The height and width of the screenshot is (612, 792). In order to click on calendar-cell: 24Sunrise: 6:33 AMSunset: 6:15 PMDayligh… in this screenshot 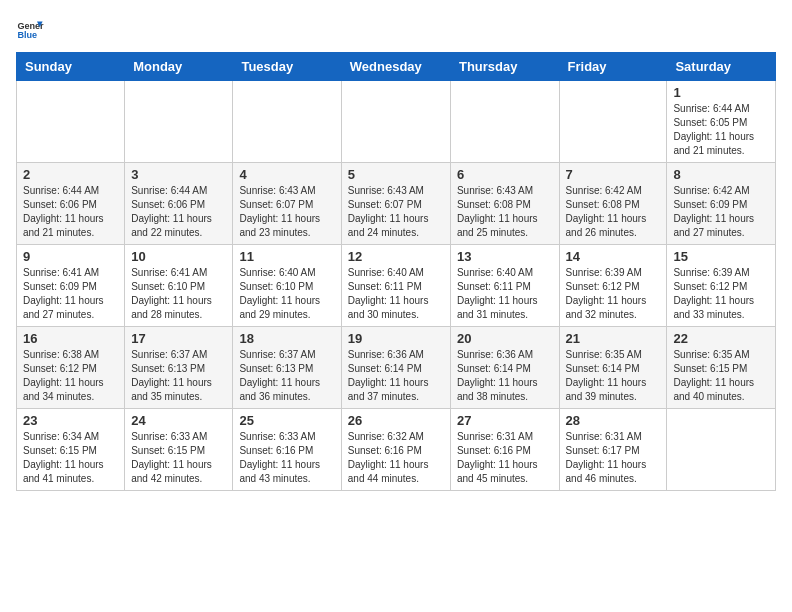, I will do `click(179, 450)`.